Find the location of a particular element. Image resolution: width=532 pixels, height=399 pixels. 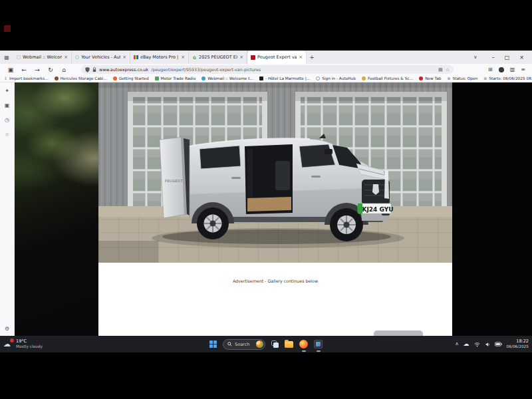

ai-chatbot-icon: ✦ is located at coordinates (7, 90).